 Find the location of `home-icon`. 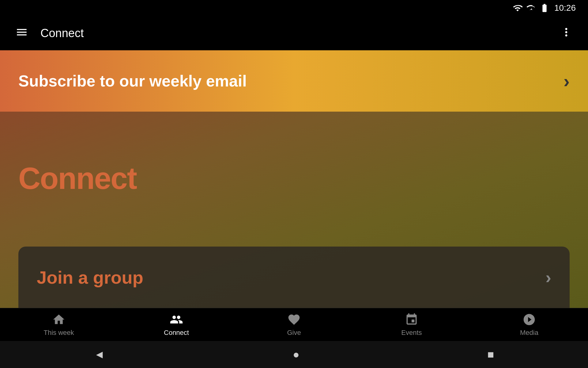

home-icon is located at coordinates (59, 320).